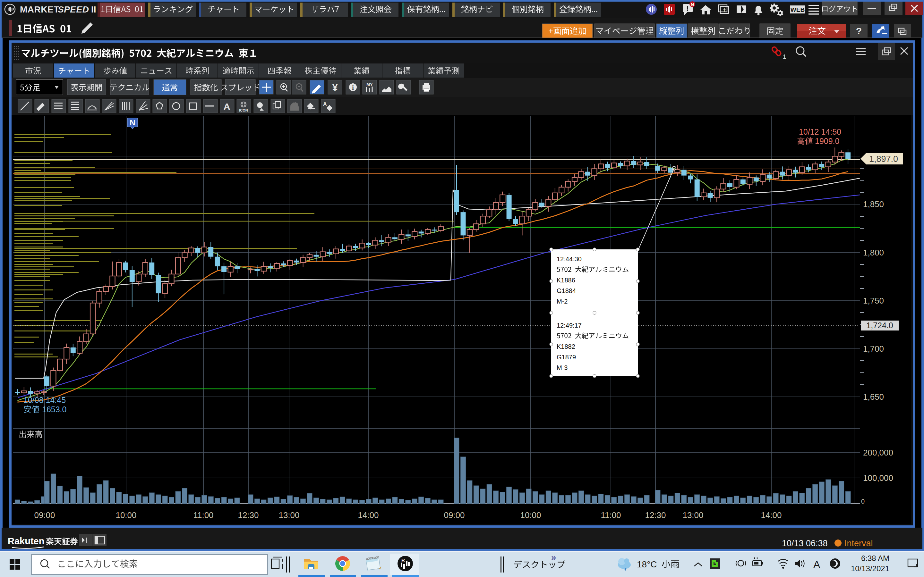 The height and width of the screenshot is (577, 924). I want to click on svg-text: K1886, so click(566, 280).